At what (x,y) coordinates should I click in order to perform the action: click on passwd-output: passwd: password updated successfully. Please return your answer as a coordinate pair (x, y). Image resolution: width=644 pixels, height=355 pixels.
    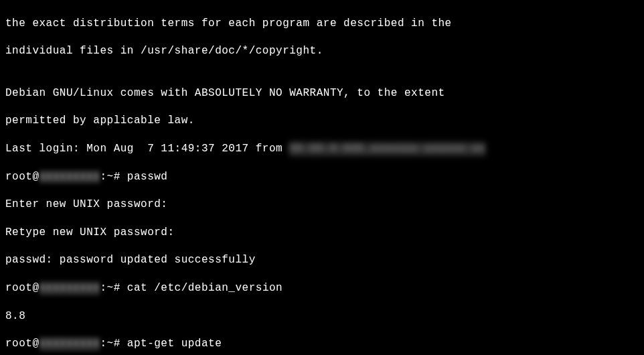
    Looking at the image, I should click on (322, 260).